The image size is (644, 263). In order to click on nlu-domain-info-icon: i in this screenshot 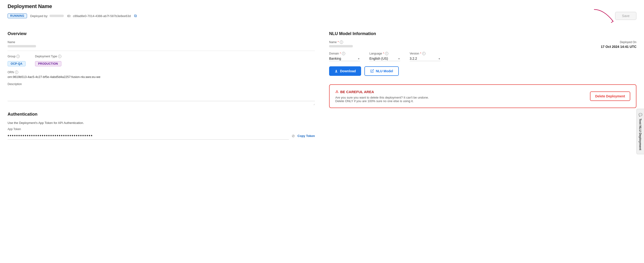, I will do `click(344, 54)`.